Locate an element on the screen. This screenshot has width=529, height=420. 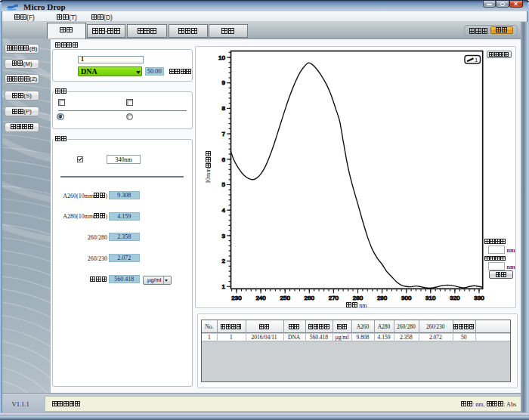
svg-text: 230 is located at coordinates (237, 298).